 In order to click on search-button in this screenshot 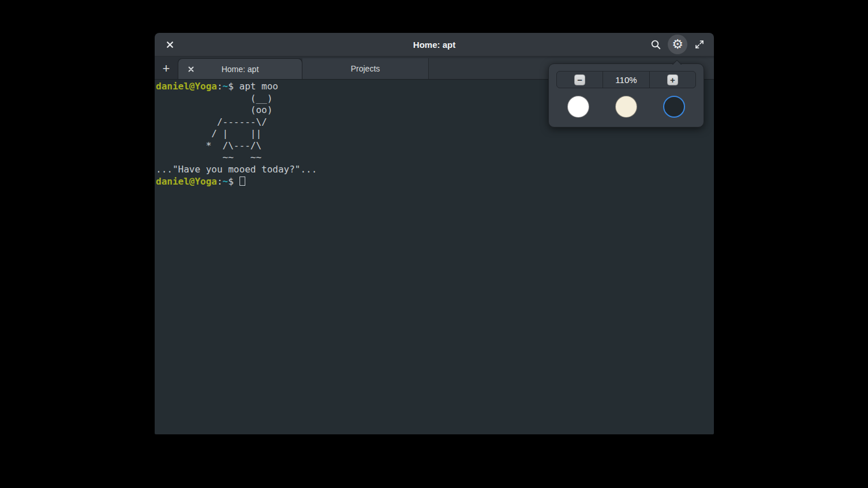, I will do `click(656, 44)`.